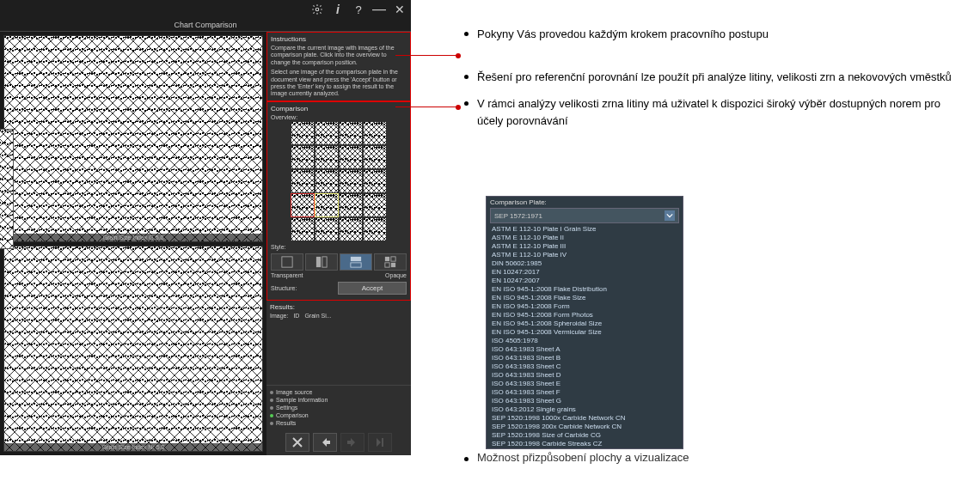 This screenshot has height=481, width=980. I want to click on chevron-down-icon, so click(670, 216).